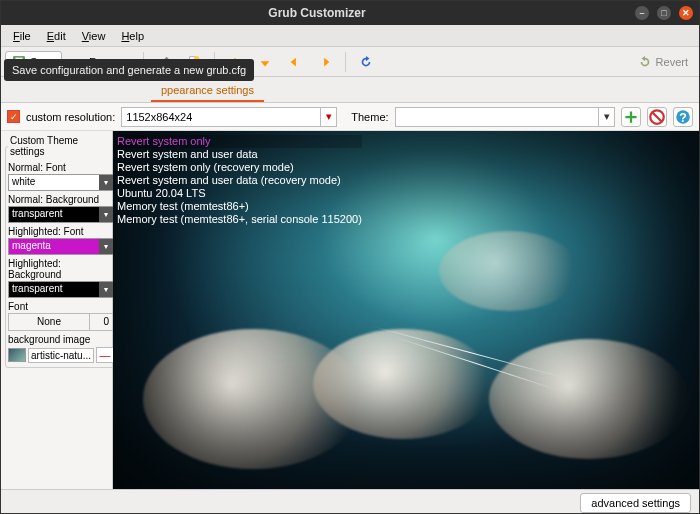  I want to click on sidebar: Custom Theme settings Normal: Font white…, so click(57, 310).